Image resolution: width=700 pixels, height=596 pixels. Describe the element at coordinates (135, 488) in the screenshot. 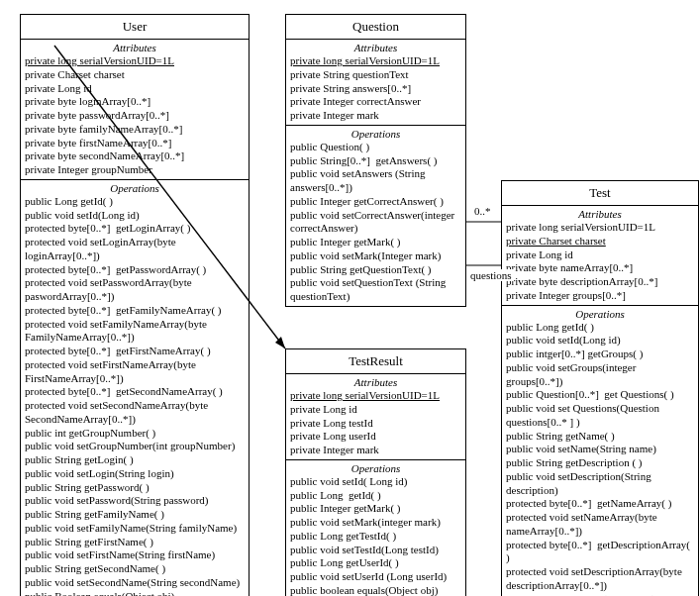

I see `member-line: public String getPassword( )` at that location.